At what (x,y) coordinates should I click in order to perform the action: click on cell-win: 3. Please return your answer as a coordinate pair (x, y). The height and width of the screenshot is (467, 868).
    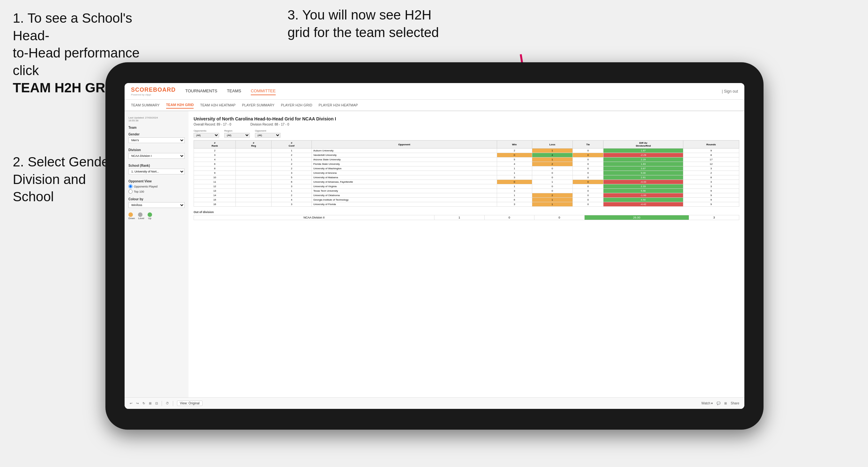
    Looking at the image, I should click on (514, 204).